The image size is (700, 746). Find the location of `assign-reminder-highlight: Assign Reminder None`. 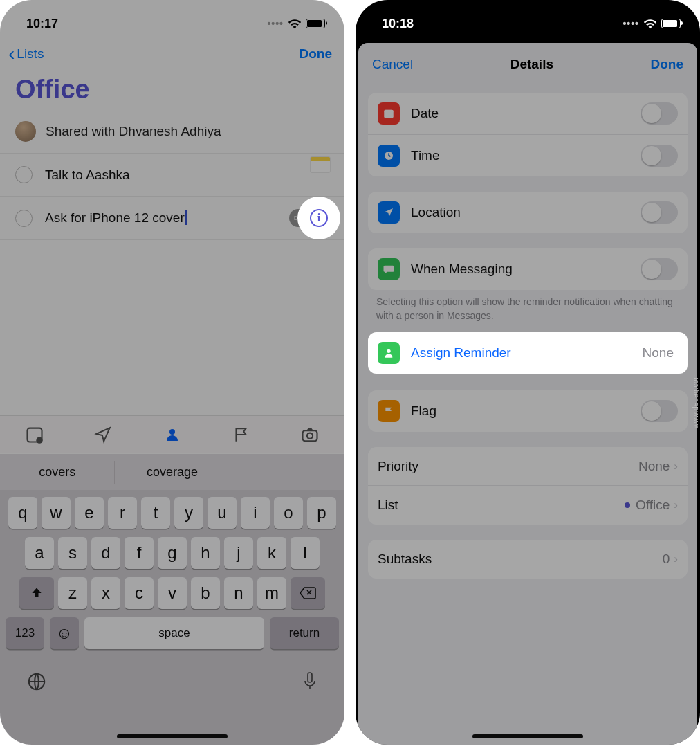

assign-reminder-highlight: Assign Reminder None is located at coordinates (528, 353).